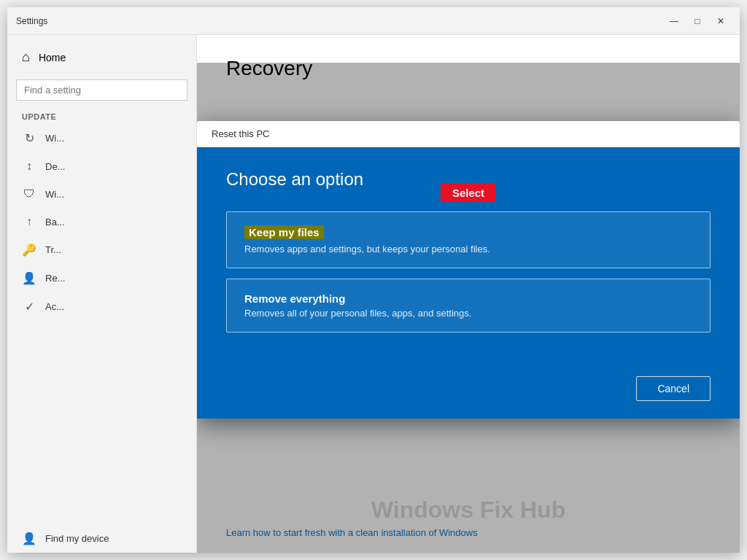 The height and width of the screenshot is (560, 747). I want to click on sidebar-item-backup: ↑ Ba..., so click(102, 222).